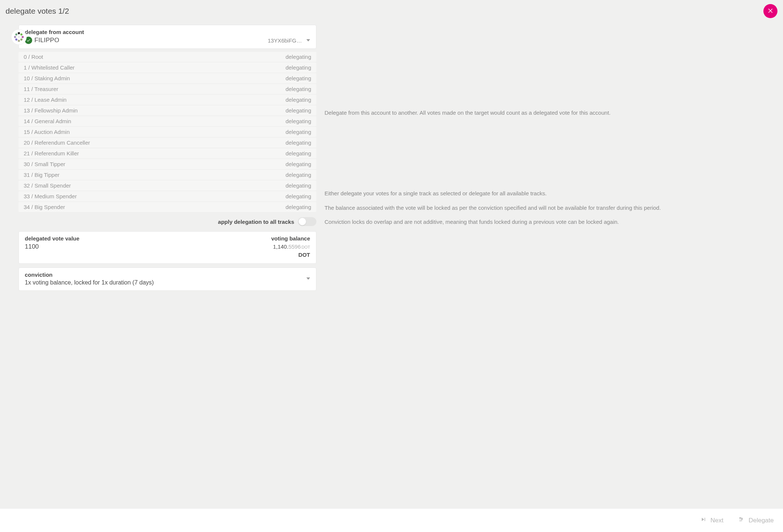 The height and width of the screenshot is (532, 783). I want to click on track-label: 10 / Staking Admin, so click(47, 78).